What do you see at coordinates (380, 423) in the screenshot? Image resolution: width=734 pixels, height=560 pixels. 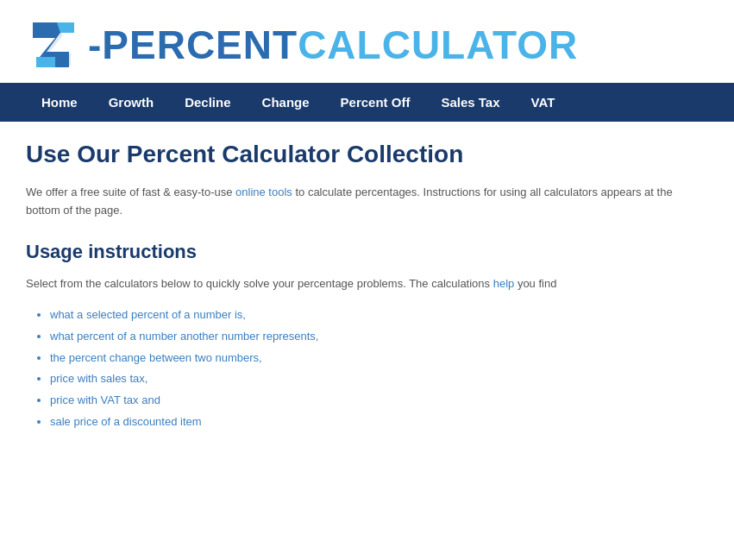 I see `list-item: sale price of a discounted item` at bounding box center [380, 423].